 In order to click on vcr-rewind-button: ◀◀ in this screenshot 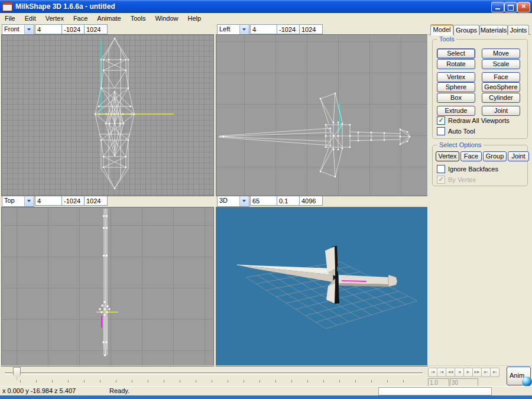, I will do `click(450, 372)`.